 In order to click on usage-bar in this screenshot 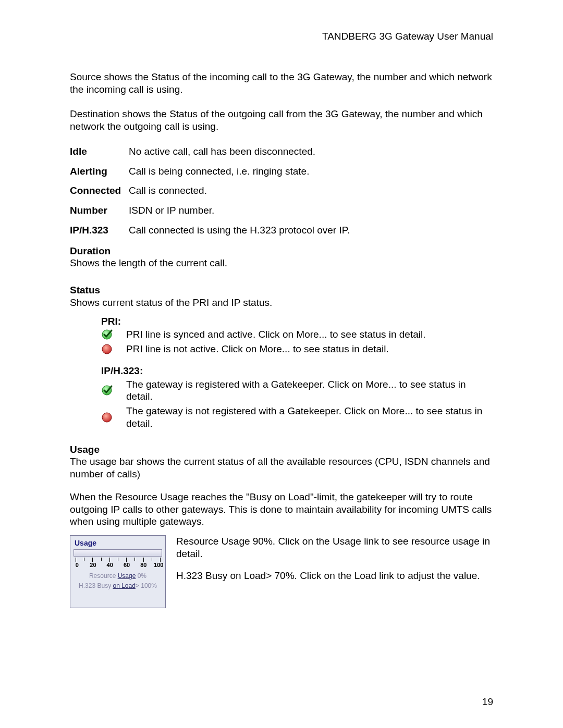, I will do `click(118, 553)`.